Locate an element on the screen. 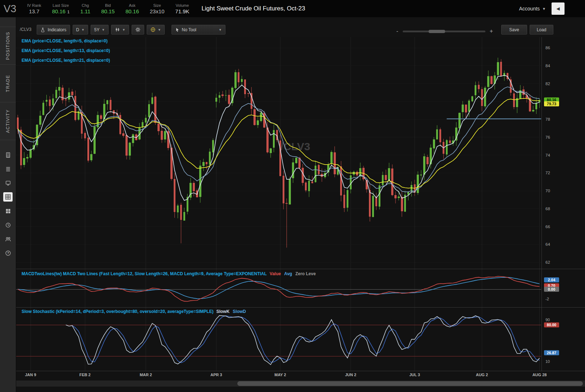  quote-field-label: Chg is located at coordinates (85, 5).